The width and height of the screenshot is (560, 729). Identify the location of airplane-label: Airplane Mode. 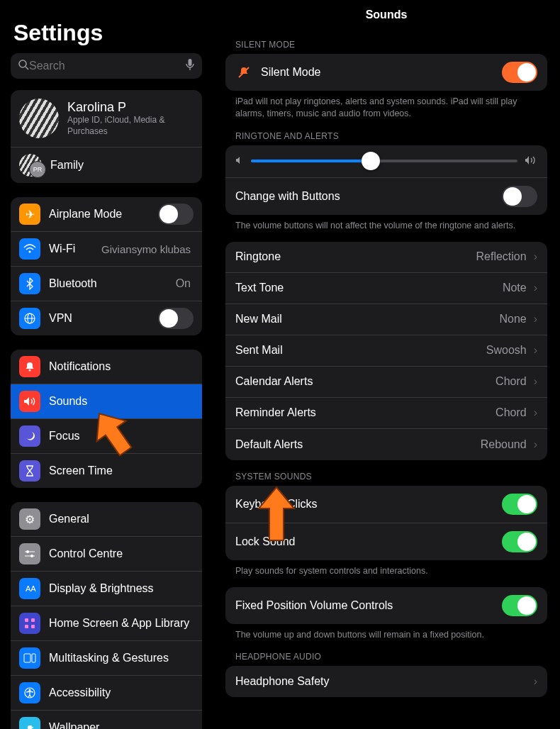
(85, 214).